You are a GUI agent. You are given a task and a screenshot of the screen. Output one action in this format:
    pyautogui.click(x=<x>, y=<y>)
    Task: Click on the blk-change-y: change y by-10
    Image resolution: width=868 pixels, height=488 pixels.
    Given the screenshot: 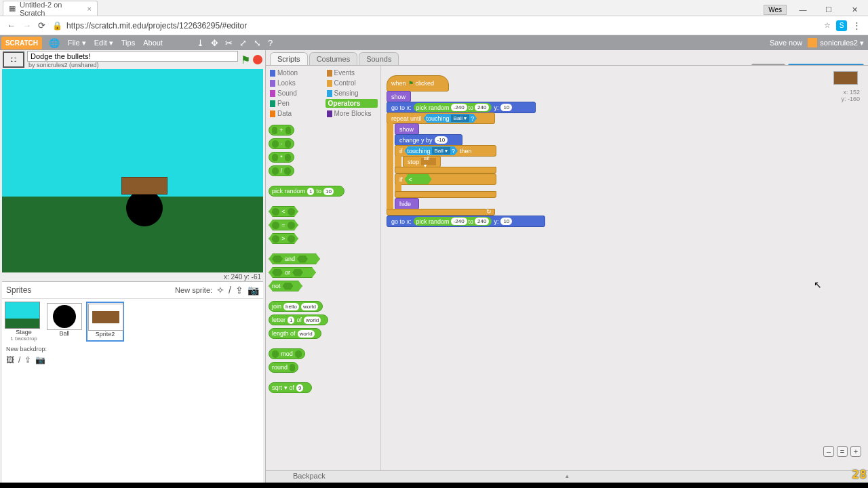 What is the action you would take?
    pyautogui.click(x=429, y=140)
    